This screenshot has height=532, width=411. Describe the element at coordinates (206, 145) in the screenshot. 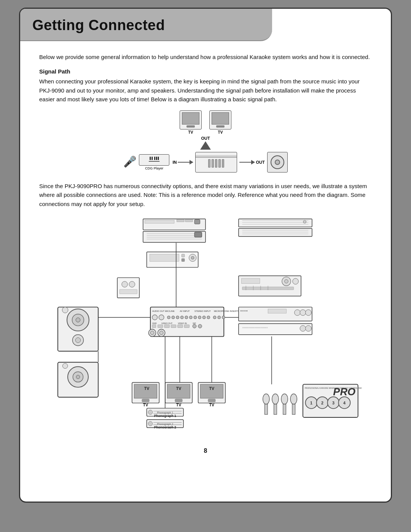

I see `up-arrow` at that location.